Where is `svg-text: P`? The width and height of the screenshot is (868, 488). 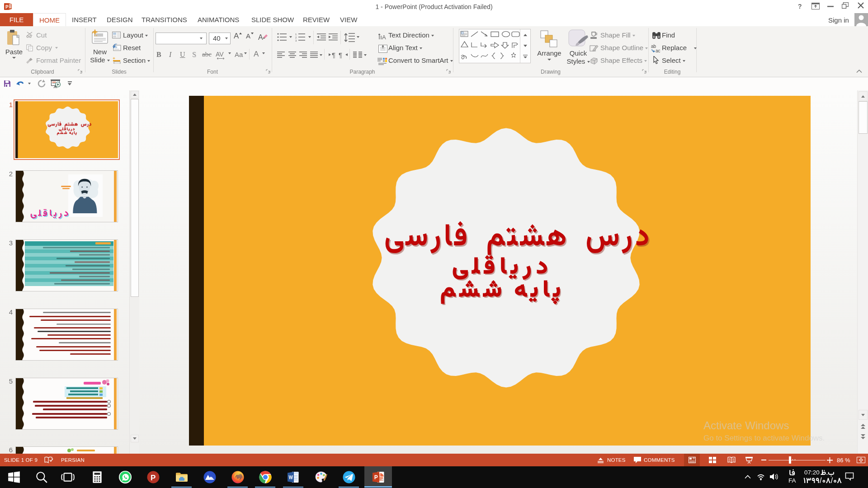 svg-text: P is located at coordinates (153, 478).